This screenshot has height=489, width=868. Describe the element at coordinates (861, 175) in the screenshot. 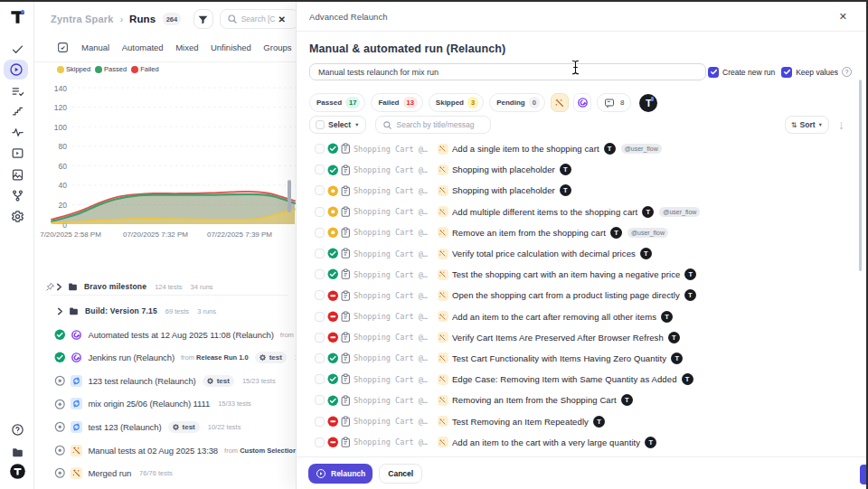

I see `panel-scrollbar` at that location.